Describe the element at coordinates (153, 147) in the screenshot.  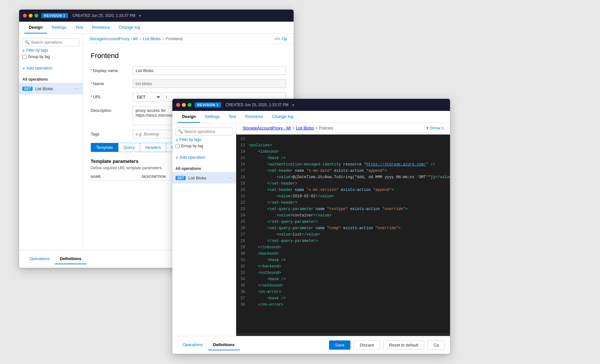
I see `subtab-headers: Headers` at that location.